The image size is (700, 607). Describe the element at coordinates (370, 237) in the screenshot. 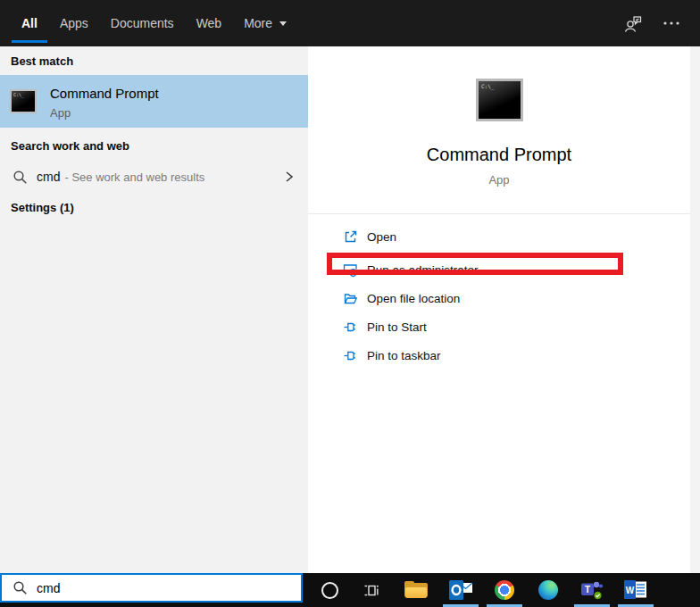

I see `action-open: Open` at that location.